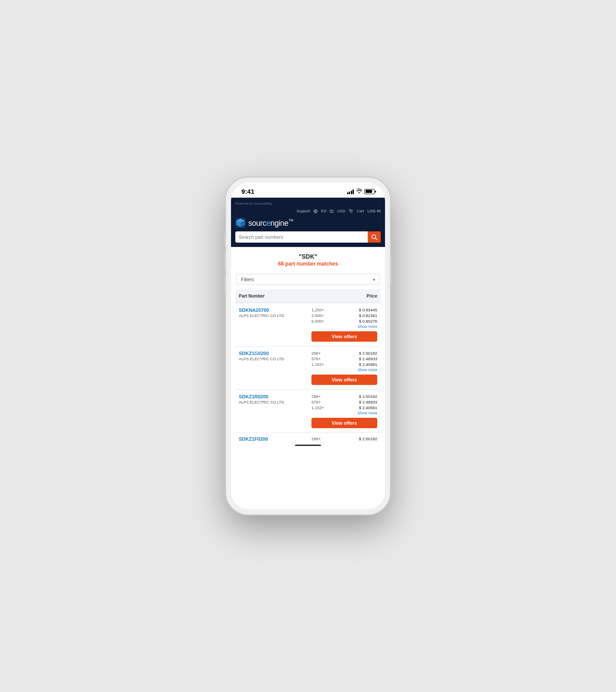 The height and width of the screenshot is (692, 616). I want to click on part-number-0: SDKNA20700, so click(272, 310).